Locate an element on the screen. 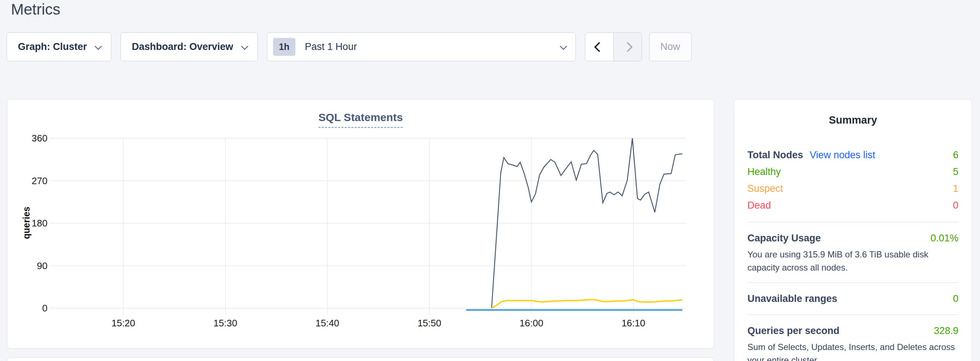  healthy-nodes-row: Healthy 5 is located at coordinates (853, 172).